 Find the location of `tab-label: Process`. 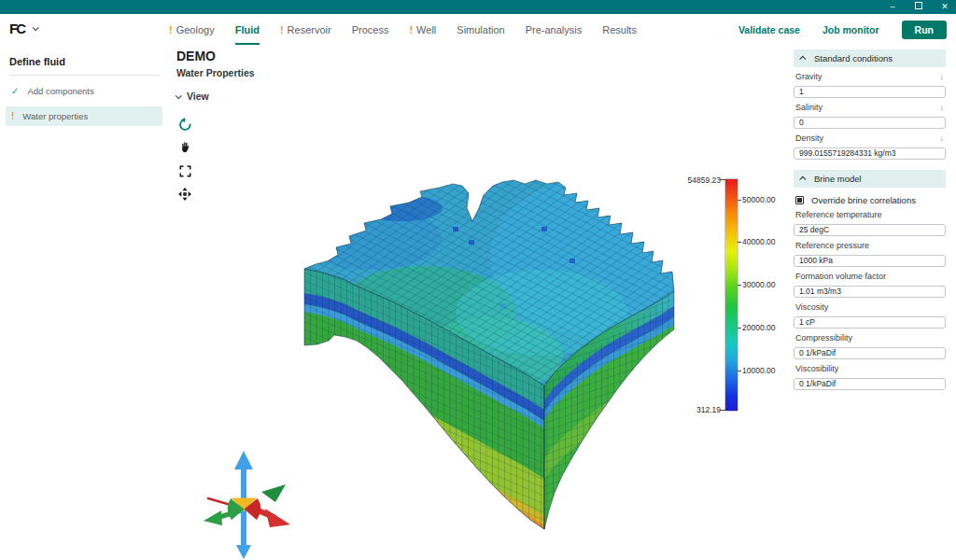

tab-label: Process is located at coordinates (371, 30).